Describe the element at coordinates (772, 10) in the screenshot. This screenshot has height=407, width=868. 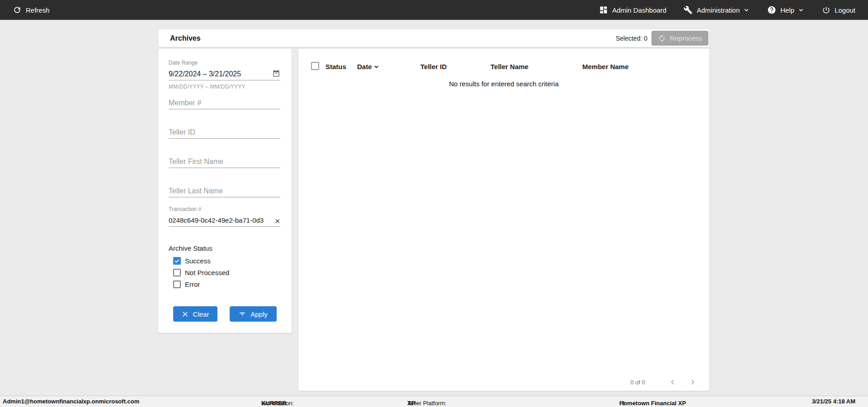
I see `help-icon` at that location.